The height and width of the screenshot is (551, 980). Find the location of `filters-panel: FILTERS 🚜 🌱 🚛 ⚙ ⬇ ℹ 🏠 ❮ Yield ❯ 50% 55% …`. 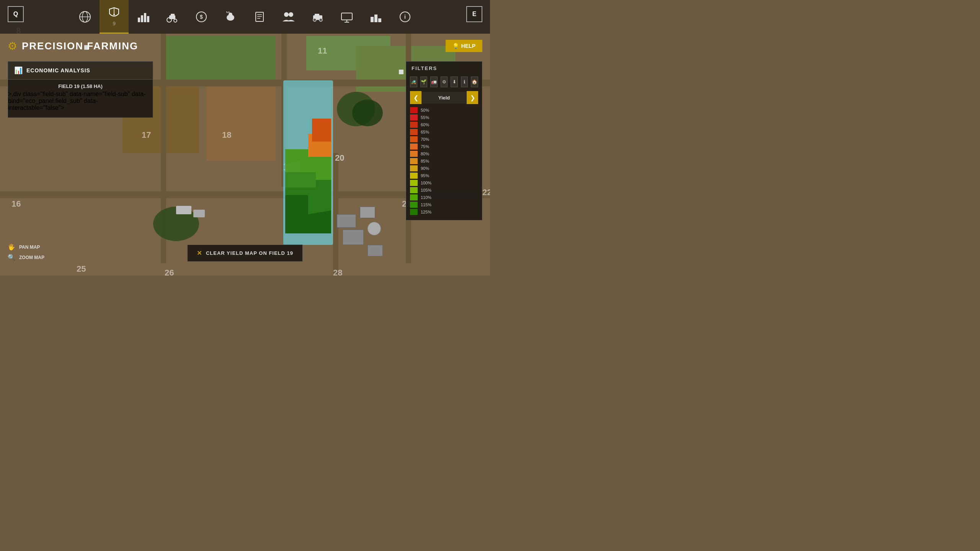

filters-panel: FILTERS 🚜 🌱 🚛 ⚙ ⬇ ℹ 🏠 ❮ Yield ❯ 50% 55% … is located at coordinates (444, 141).